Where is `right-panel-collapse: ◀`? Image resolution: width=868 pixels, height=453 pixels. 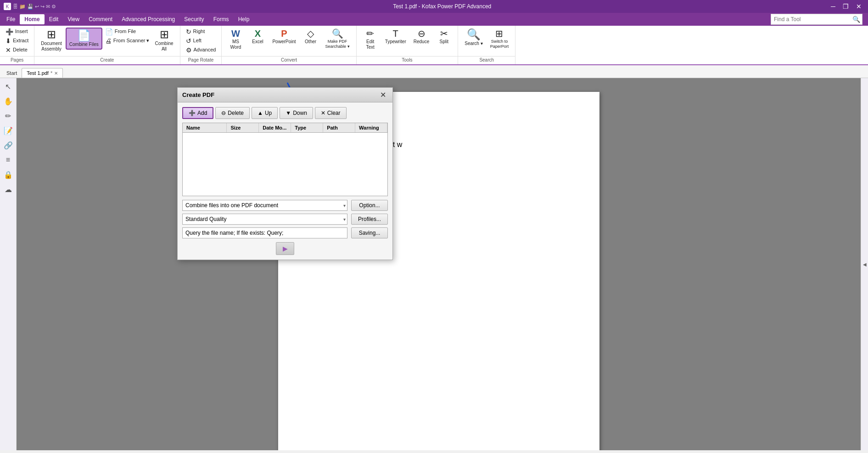 right-panel-collapse: ◀ is located at coordinates (864, 264).